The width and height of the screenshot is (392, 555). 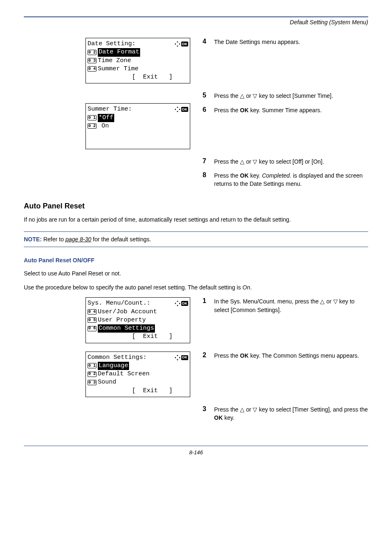 What do you see at coordinates (138, 320) in the screenshot?
I see `lcd-sys-menu: Sys. Menu/Count.: OK 0 4User/Job Account…` at bounding box center [138, 320].